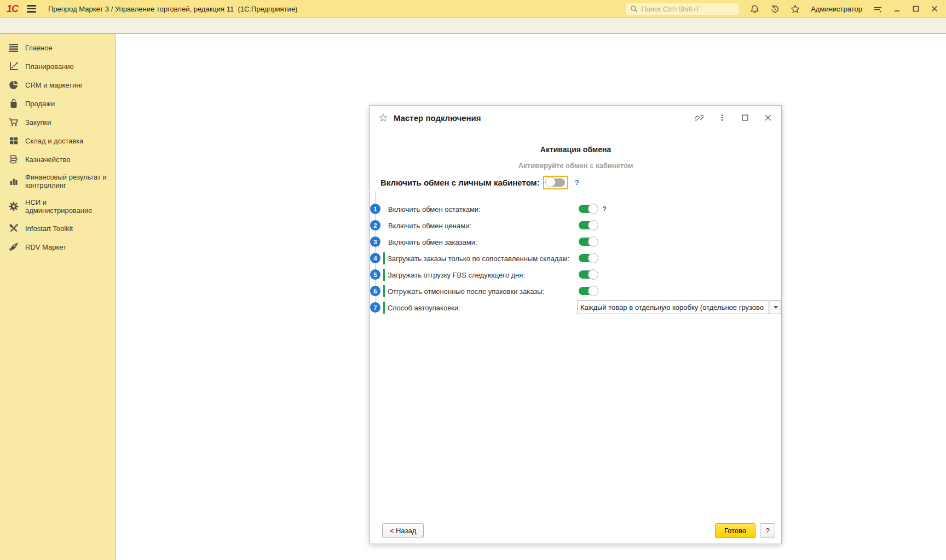 This screenshot has width=946, height=560. What do you see at coordinates (556, 183) in the screenshot?
I see `main-exchange-toggle` at bounding box center [556, 183].